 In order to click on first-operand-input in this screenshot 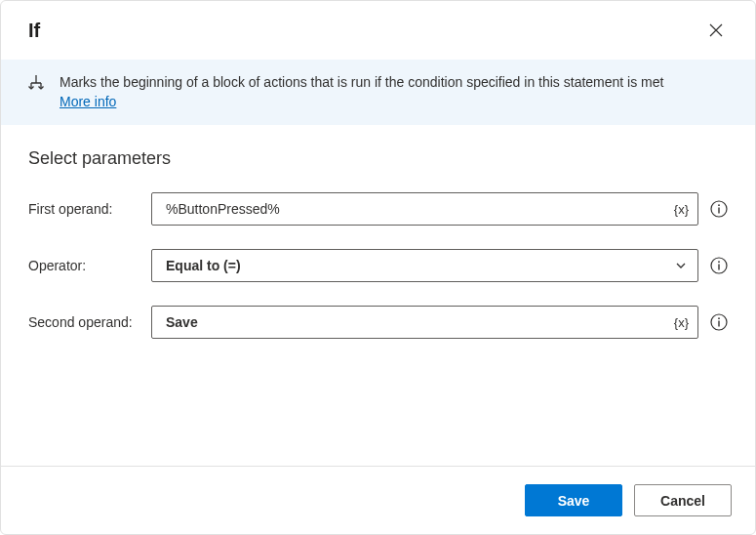, I will do `click(425, 209)`.